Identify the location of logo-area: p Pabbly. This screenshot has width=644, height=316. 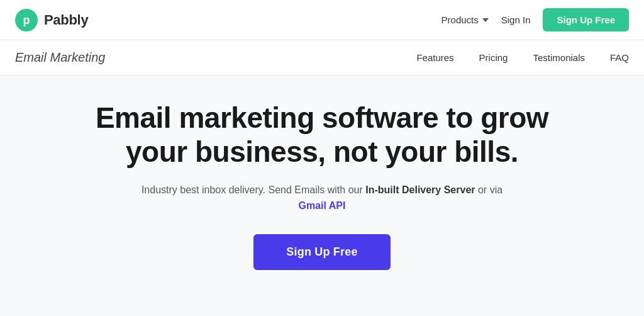
(52, 20).